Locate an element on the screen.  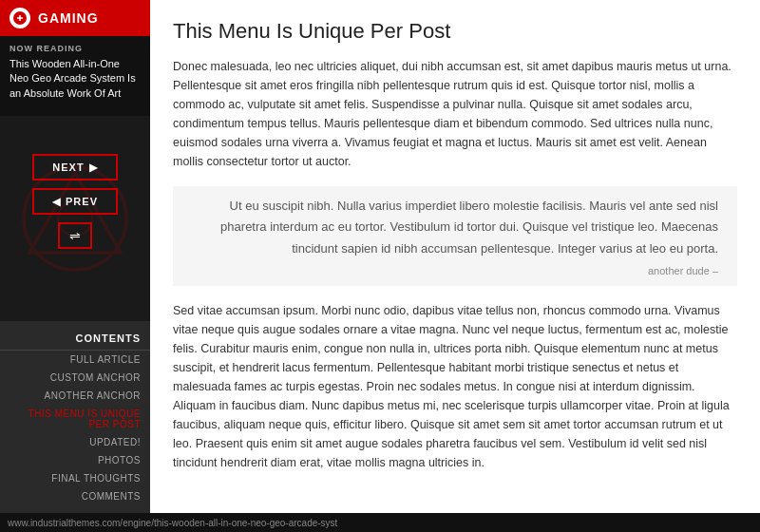
gaming-logo-icon is located at coordinates (20, 18).